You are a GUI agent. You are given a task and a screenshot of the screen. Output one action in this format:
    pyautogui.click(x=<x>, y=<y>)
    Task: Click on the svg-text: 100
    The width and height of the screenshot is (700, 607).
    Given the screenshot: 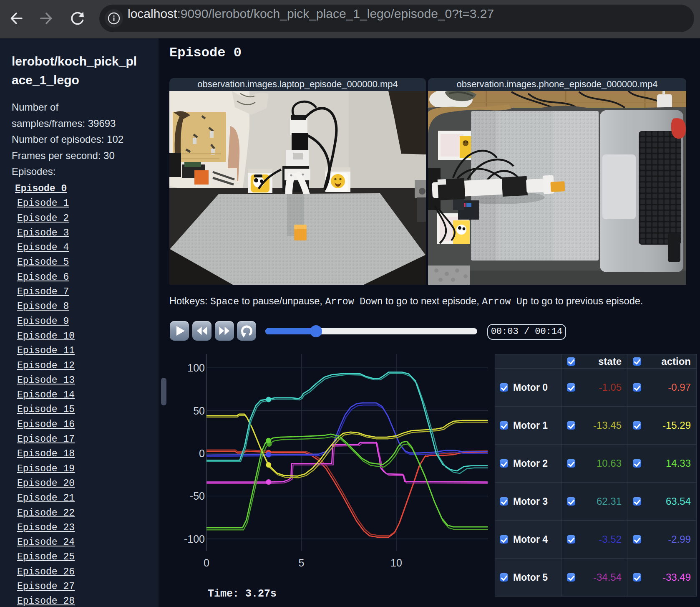 What is the action you would take?
    pyautogui.click(x=196, y=368)
    